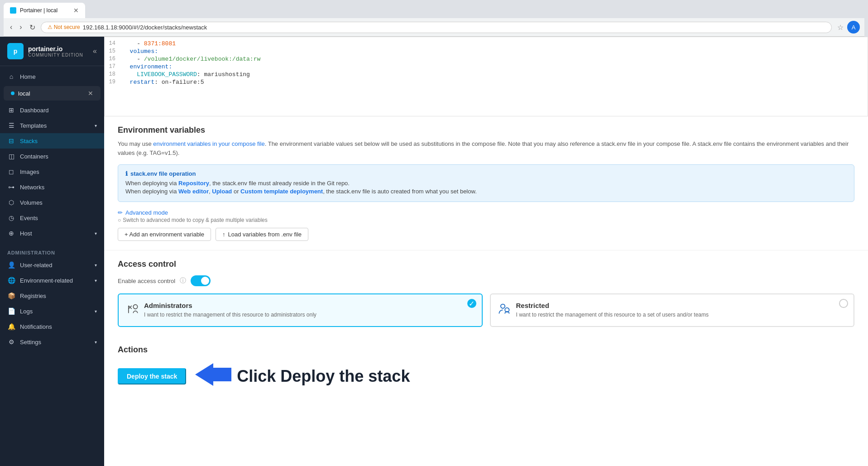 The height and width of the screenshot is (466, 868). Describe the element at coordinates (52, 296) in the screenshot. I see `sidebar-item-registries: 📦 Registries` at that location.